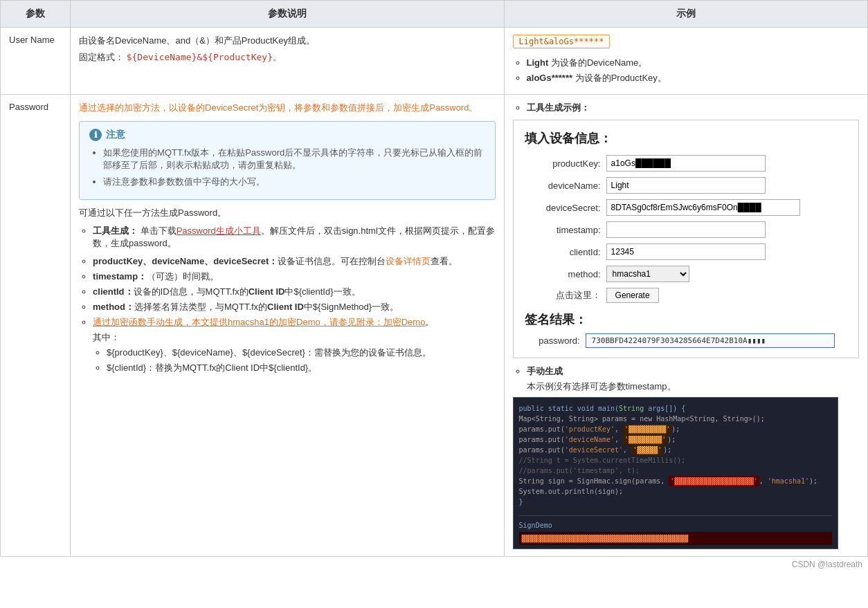  Describe the element at coordinates (558, 108) in the screenshot. I see `tool-example-label: 工具生成示例：` at that location.